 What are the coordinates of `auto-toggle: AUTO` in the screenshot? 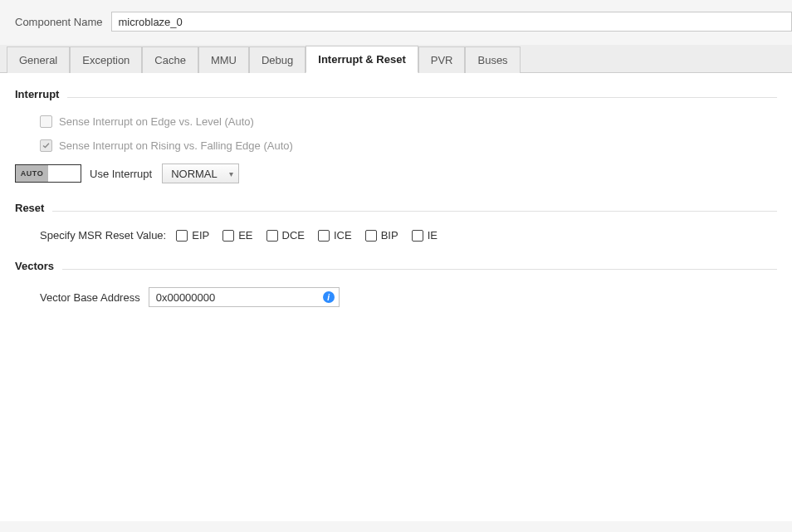 It's located at (48, 173).